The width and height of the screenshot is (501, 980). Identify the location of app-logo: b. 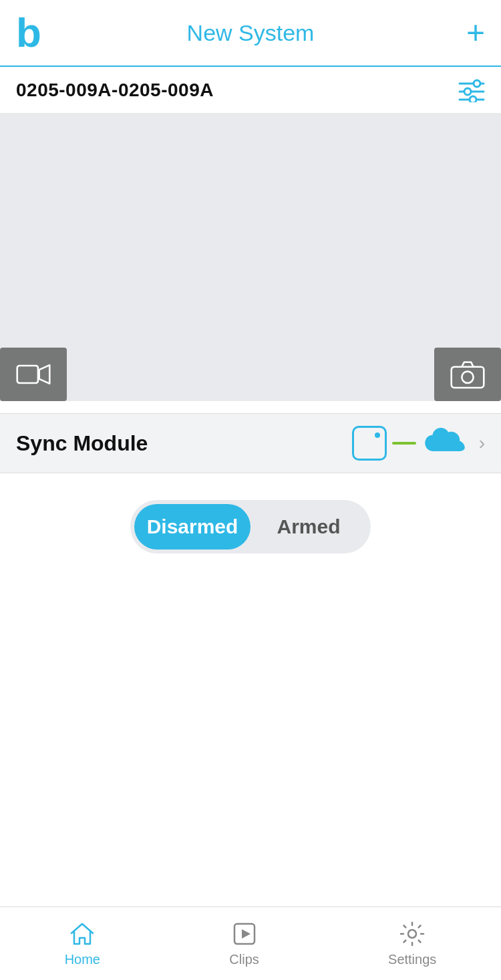
(29, 33).